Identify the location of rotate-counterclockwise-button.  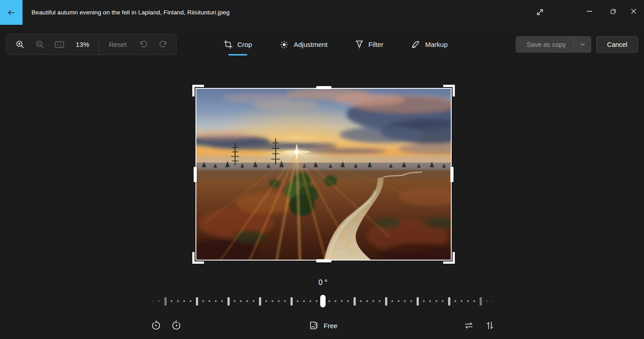
(156, 325).